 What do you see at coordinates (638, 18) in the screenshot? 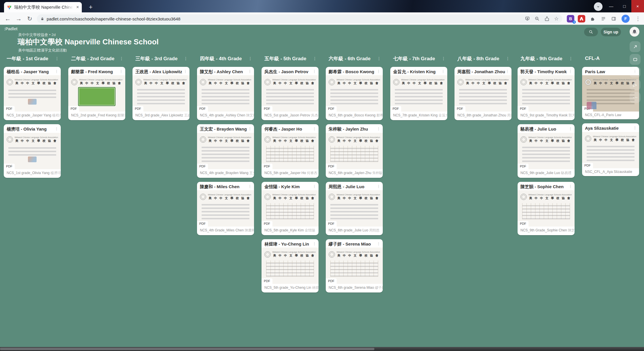
I see `browser-menu-icon: ⋮` at bounding box center [638, 18].